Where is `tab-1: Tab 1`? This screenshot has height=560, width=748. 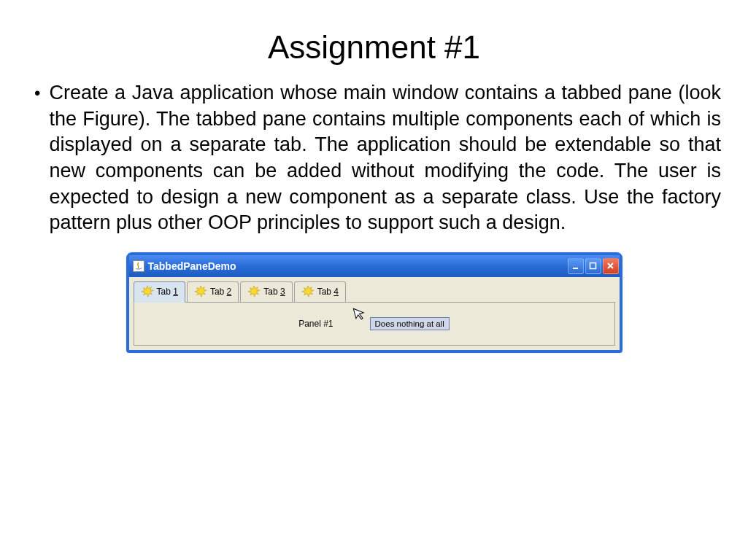
tab-1: Tab 1 is located at coordinates (159, 292).